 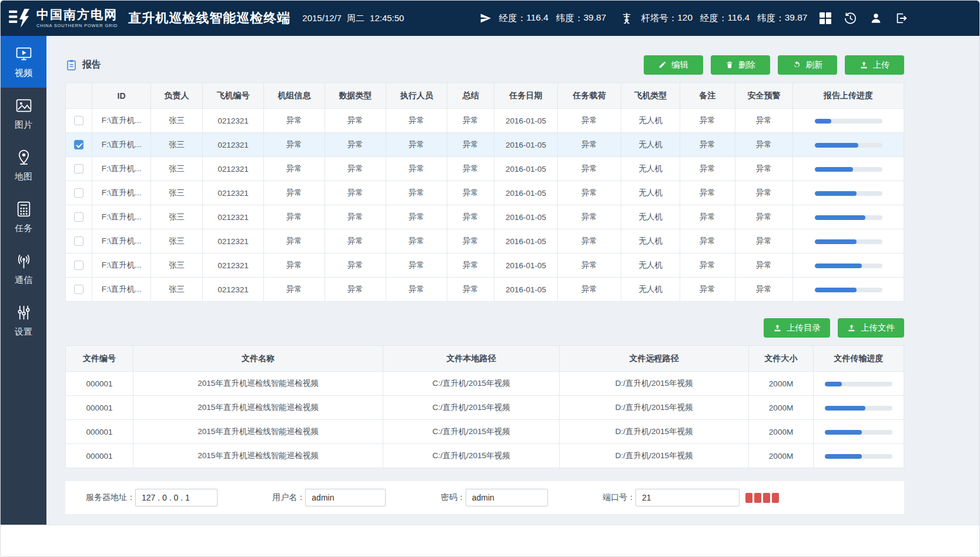 I want to click on topbar-action-icons, so click(x=864, y=19).